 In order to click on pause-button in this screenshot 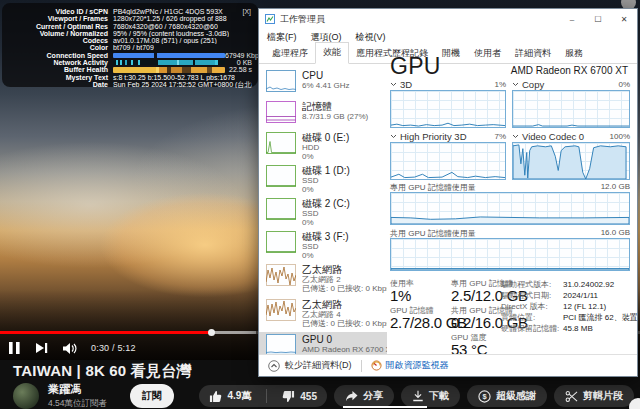, I will do `click(14, 348)`.